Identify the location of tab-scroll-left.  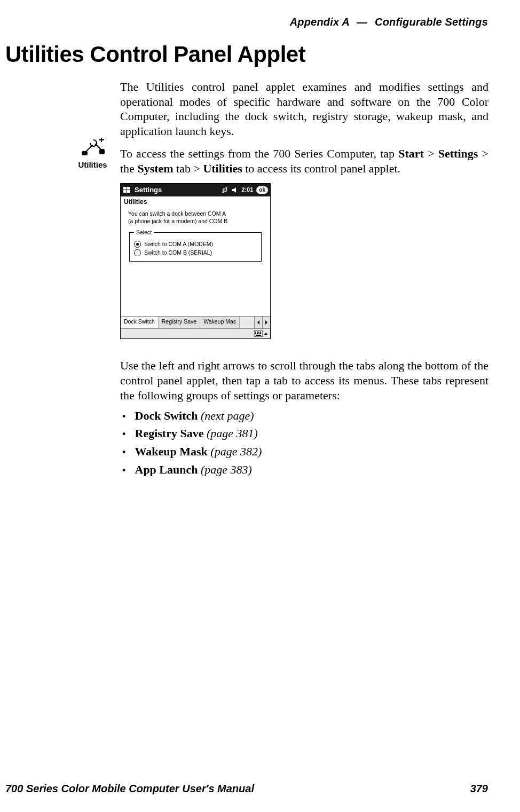
(258, 322).